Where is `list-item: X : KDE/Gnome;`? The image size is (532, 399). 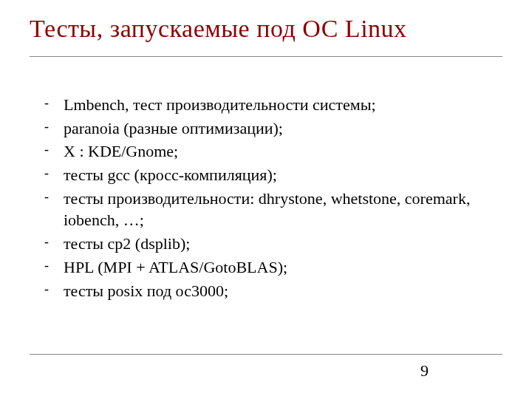
list-item: X : KDE/Gnome; is located at coordinates (270, 151).